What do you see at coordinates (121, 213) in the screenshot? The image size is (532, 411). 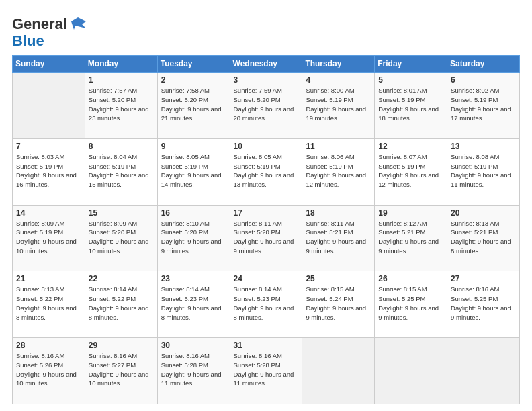 I see `day-number: 15` at bounding box center [121, 213].